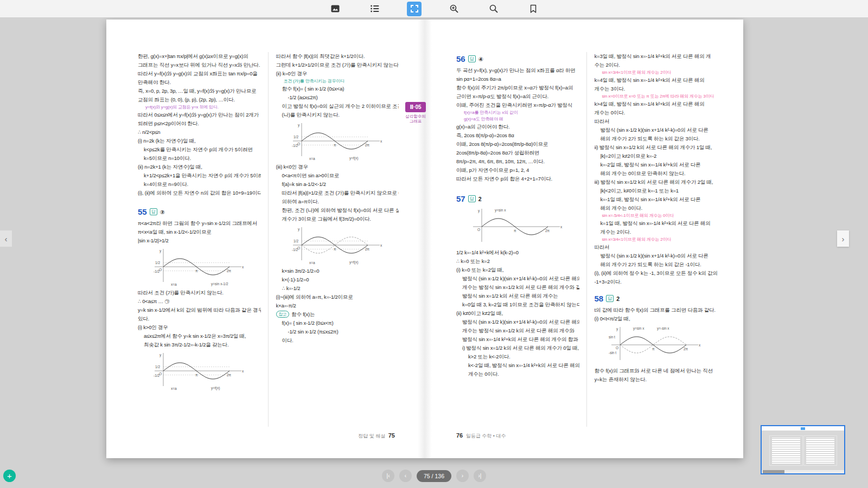  Describe the element at coordinates (200, 141) in the screenshot. I see `text-line: (i) n=2k (k는 자연수)일 때,` at that location.